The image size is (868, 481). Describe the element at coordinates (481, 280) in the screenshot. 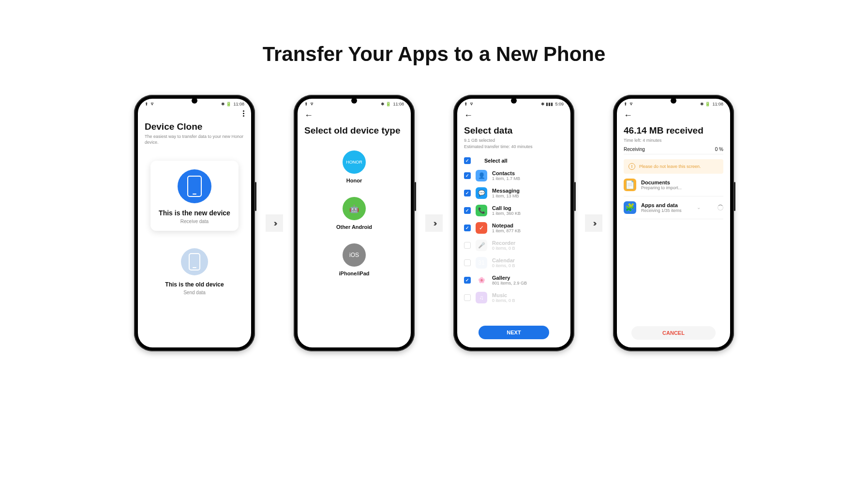

I see `app-icon: 🌸` at that location.